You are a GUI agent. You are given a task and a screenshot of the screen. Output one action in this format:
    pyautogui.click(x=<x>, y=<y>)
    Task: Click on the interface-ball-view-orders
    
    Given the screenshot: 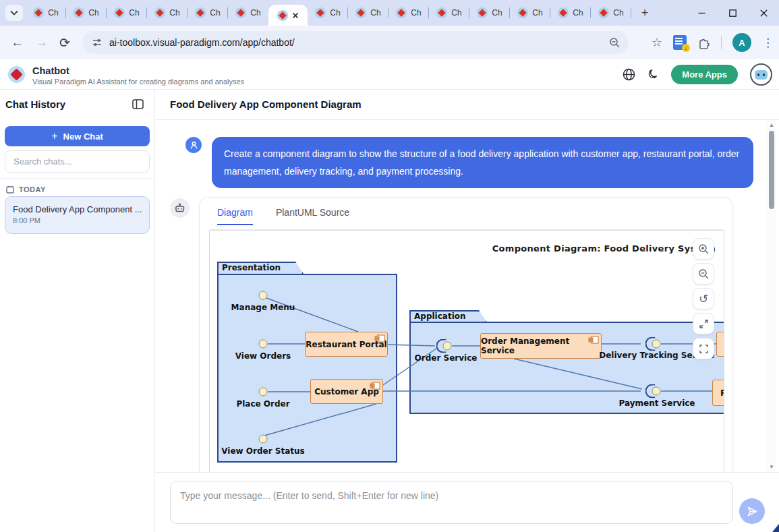 What is the action you would take?
    pyautogui.click(x=263, y=344)
    